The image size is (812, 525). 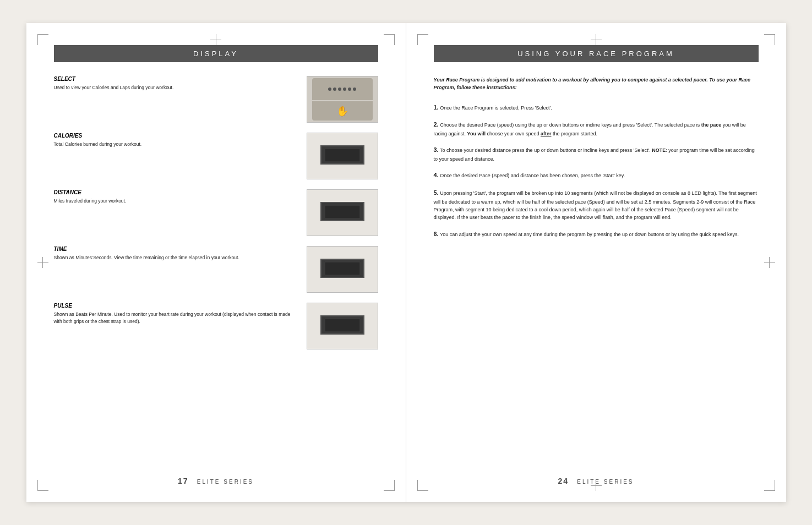 What do you see at coordinates (342, 325) in the screenshot?
I see `pulse-screen` at bounding box center [342, 325].